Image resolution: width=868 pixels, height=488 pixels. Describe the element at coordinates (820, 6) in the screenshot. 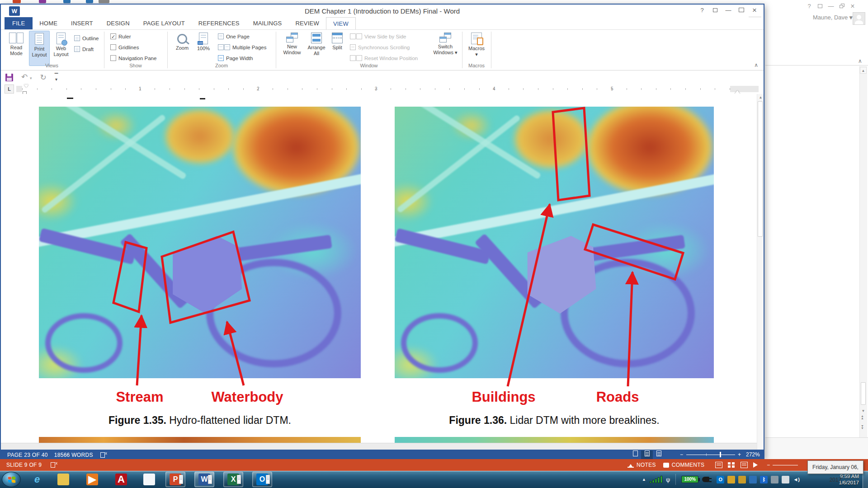

I see `ppt-ribbon-options-icon` at that location.